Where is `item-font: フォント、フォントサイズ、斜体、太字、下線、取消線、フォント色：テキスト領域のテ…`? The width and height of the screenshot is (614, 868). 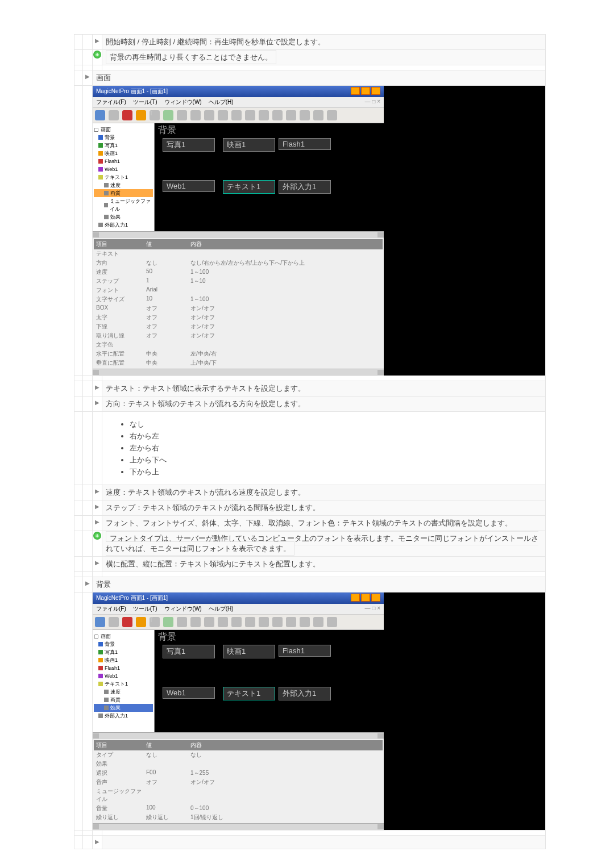
item-font: フォント、フォントサイズ、斜体、太字、下線、取消線、フォント色：テキスト領域のテ… is located at coordinates (324, 524).